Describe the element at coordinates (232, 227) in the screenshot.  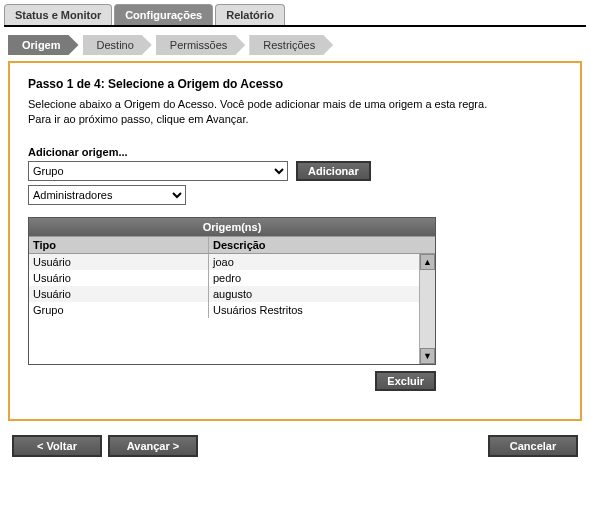
I see `origins-table-title: Origem(ns)` at that location.